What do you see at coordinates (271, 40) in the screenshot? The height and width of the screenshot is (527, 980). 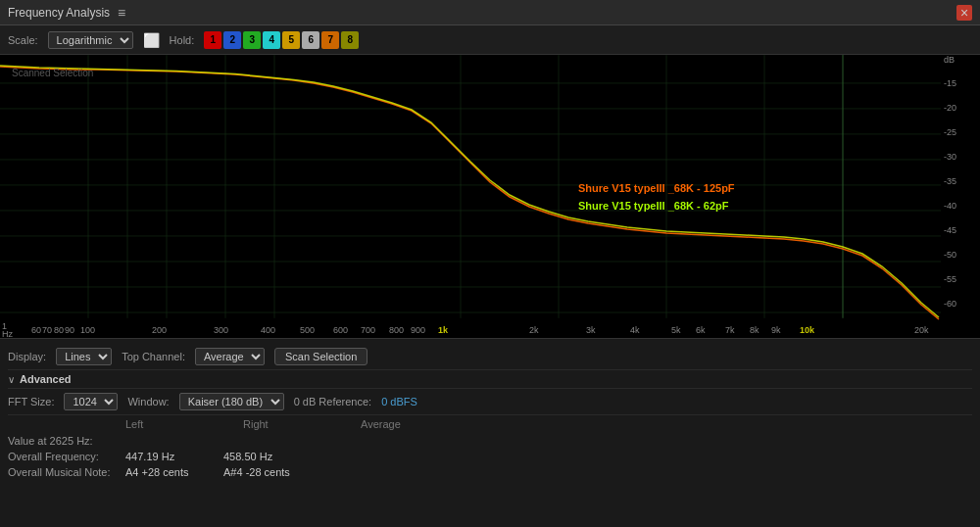 I see `hold-btn-4: 4` at bounding box center [271, 40].